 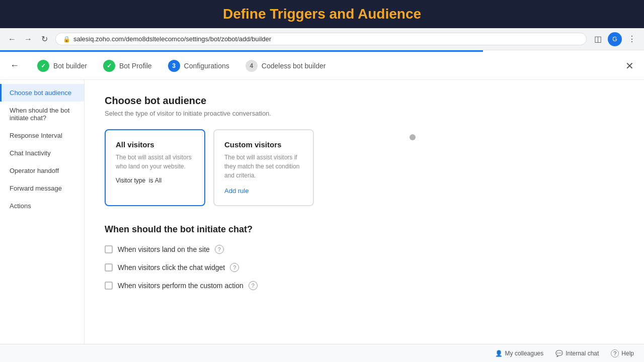 What do you see at coordinates (36, 188) in the screenshot?
I see `sidebar-label-forward-message: Forward message` at bounding box center [36, 188].